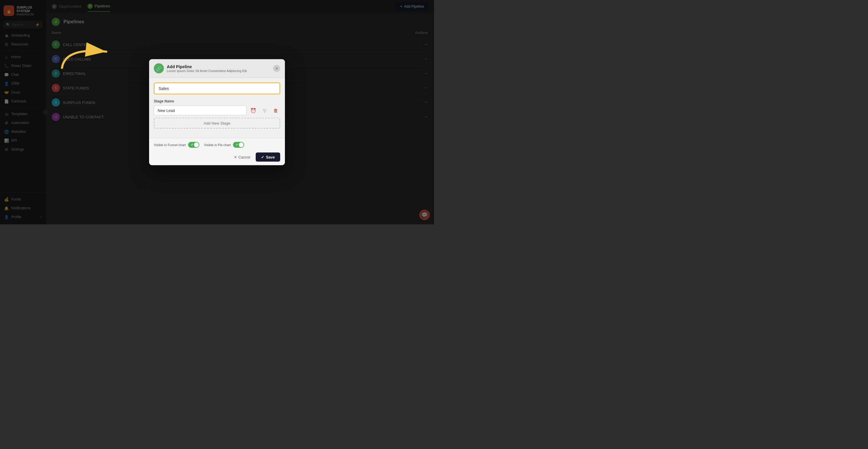 Image resolution: width=868 pixels, height=449 pixels. I want to click on modal-subtitle: Lorem Ipsum Dolor Sit Amet Consectetur A…, so click(218, 71).